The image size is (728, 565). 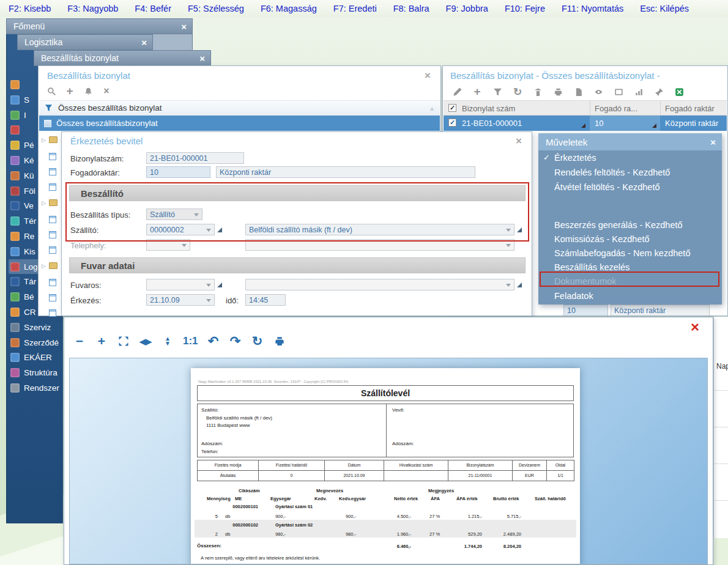 What do you see at coordinates (586, 311) in the screenshot?
I see `bg-fogado-raktar-kod-field: 10` at bounding box center [586, 311].